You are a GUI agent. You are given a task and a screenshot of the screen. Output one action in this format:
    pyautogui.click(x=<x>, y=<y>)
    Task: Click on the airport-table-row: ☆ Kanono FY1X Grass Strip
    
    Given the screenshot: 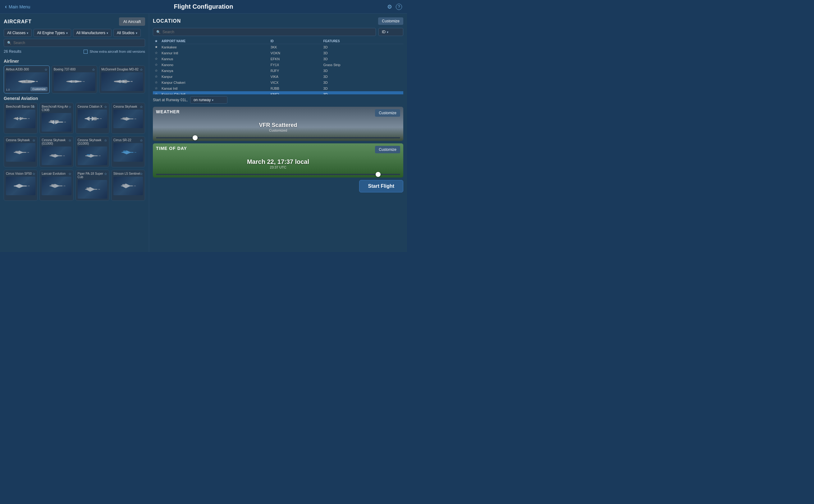 What is the action you would take?
    pyautogui.click(x=278, y=65)
    